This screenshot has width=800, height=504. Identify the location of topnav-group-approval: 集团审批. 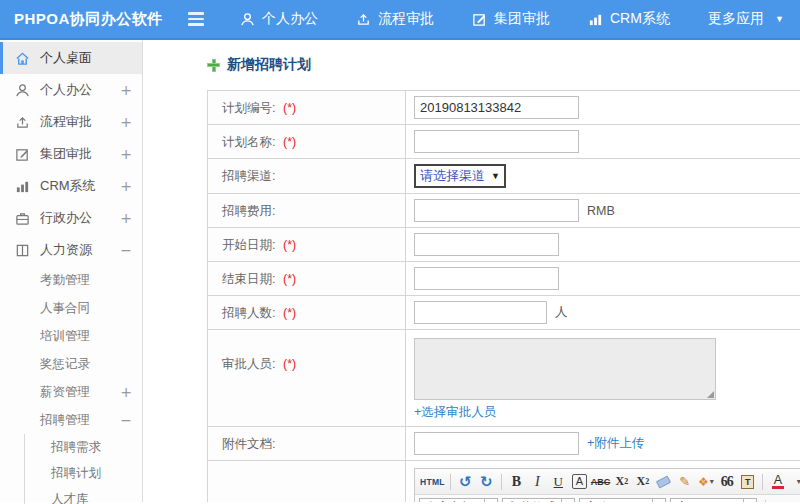
(511, 19).